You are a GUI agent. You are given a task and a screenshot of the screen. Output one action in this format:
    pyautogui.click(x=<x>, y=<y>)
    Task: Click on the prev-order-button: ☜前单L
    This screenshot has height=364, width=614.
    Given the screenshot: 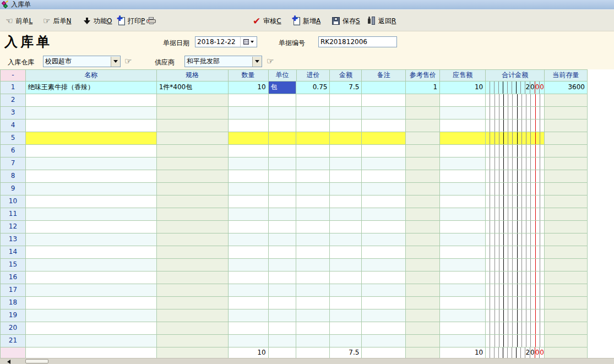 What is the action you would take?
    pyautogui.click(x=19, y=21)
    